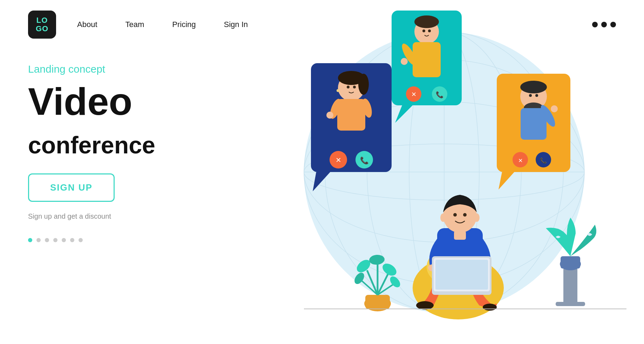 Image resolution: width=644 pixels, height=344 pixels. I want to click on page-indicators, so click(112, 240).